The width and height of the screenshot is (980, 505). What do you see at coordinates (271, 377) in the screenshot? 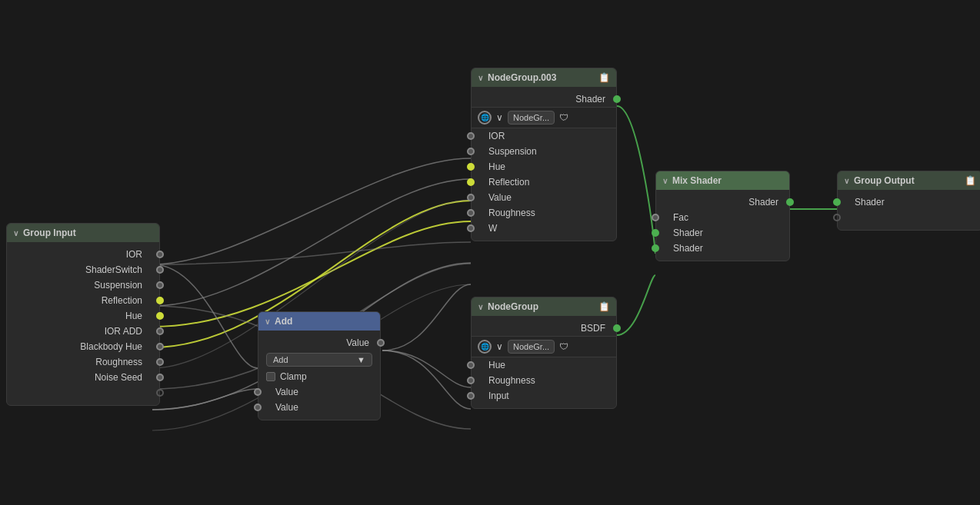
I see `clamp-checkbox` at bounding box center [271, 377].